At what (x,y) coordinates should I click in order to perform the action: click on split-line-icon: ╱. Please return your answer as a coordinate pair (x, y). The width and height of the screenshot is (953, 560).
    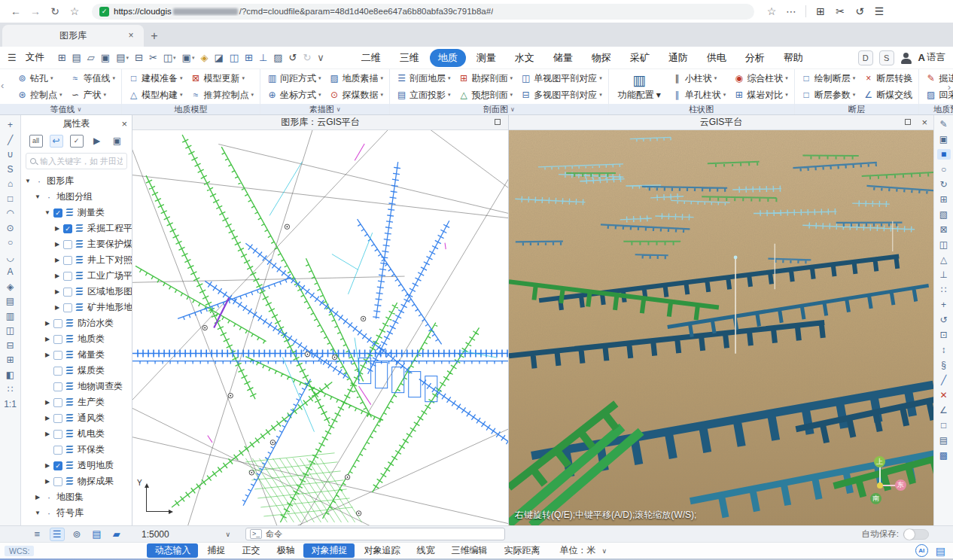
    Looking at the image, I should click on (944, 380).